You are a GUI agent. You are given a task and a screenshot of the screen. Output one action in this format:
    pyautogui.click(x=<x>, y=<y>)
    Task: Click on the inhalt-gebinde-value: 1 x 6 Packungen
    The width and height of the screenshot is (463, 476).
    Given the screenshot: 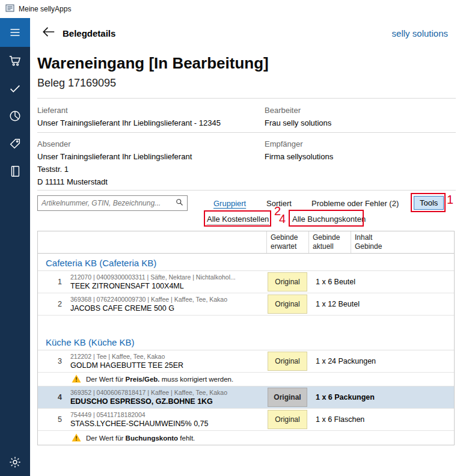 What is the action you would take?
    pyautogui.click(x=381, y=397)
    